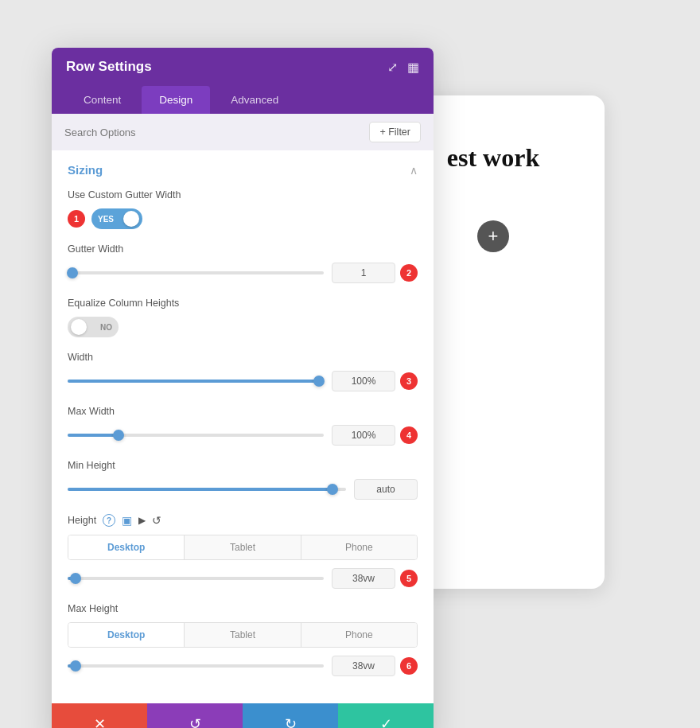  What do you see at coordinates (243, 219) in the screenshot?
I see `gutter-toggle-row: 1 YES` at bounding box center [243, 219].